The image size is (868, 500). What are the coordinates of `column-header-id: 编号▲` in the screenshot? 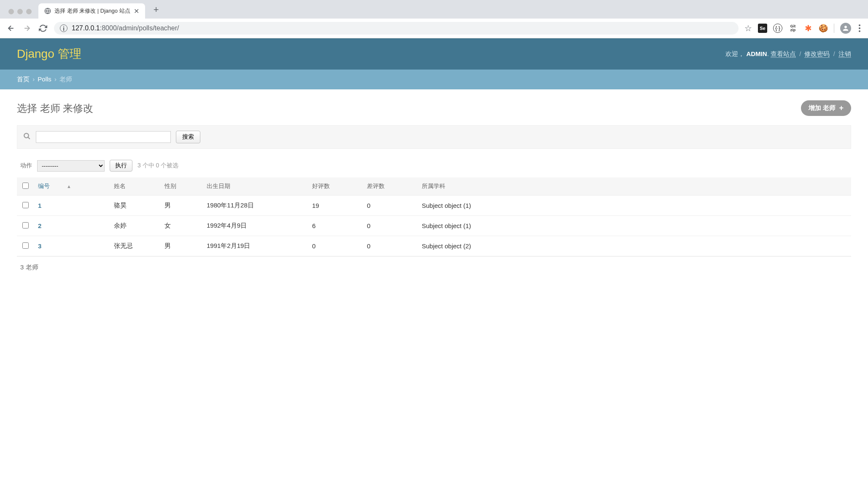 It's located at (72, 186).